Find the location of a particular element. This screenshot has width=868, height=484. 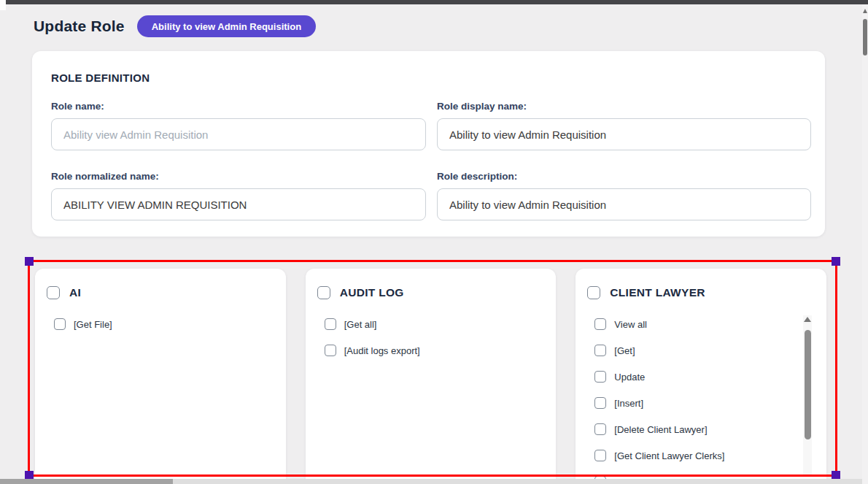

permission-label: [Get all] is located at coordinates (360, 324).